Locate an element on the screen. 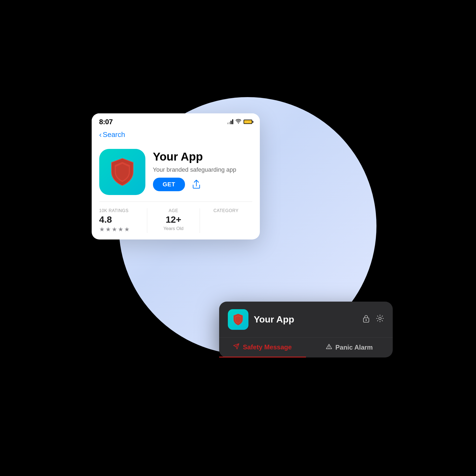 Image resolution: width=476 pixels, height=476 pixels. app-subtitle: Your branded safeguarding app is located at coordinates (195, 170).